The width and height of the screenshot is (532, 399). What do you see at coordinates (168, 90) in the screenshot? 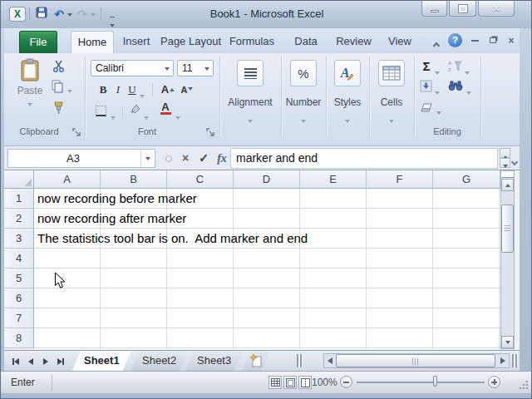
I see `increase-font-button: A` at bounding box center [168, 90].